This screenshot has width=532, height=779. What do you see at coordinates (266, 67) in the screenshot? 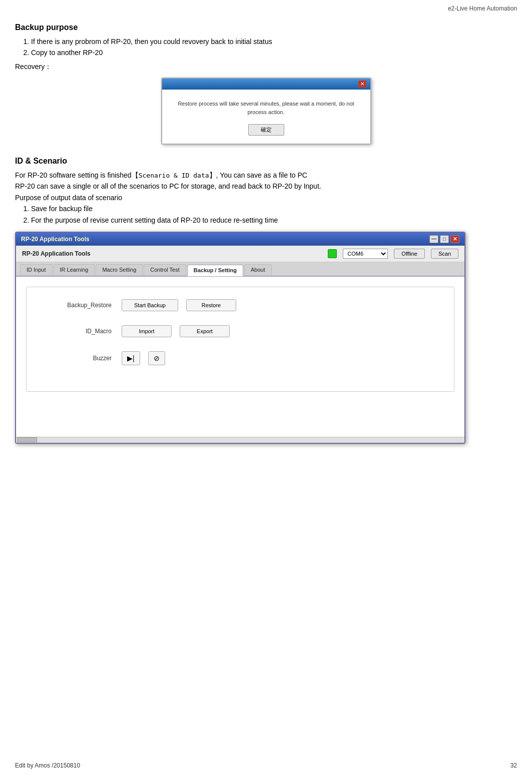
I see `recovery-label: Recovery：` at bounding box center [266, 67].